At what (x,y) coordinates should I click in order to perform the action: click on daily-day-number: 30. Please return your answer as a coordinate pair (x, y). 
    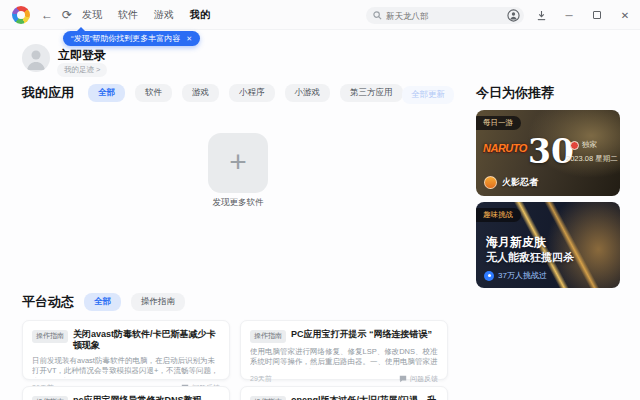
    Looking at the image, I should click on (551, 152).